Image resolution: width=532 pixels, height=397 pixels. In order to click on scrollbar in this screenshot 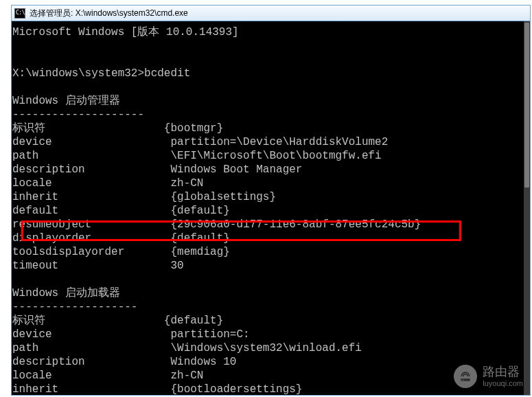, I will do `click(527, 208)`.